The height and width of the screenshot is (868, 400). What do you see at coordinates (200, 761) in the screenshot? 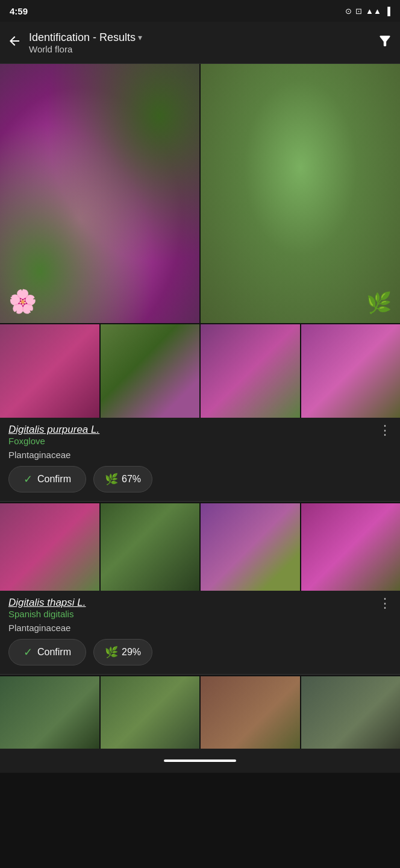
I see `bottom-nav` at bounding box center [200, 761].